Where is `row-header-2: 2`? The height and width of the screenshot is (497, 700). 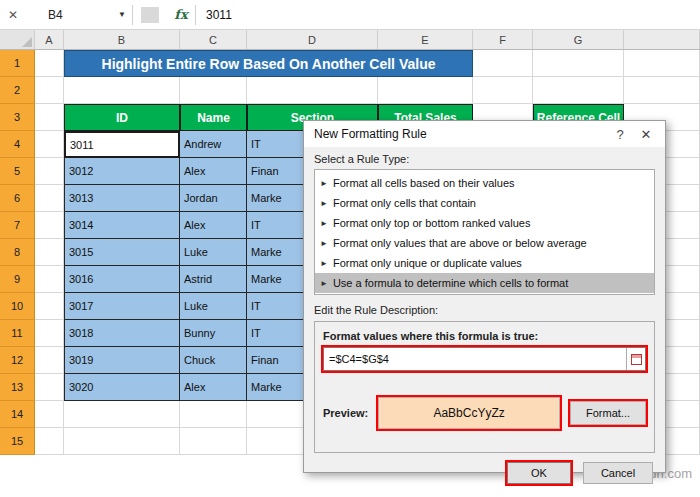
row-header-2: 2 is located at coordinates (18, 90).